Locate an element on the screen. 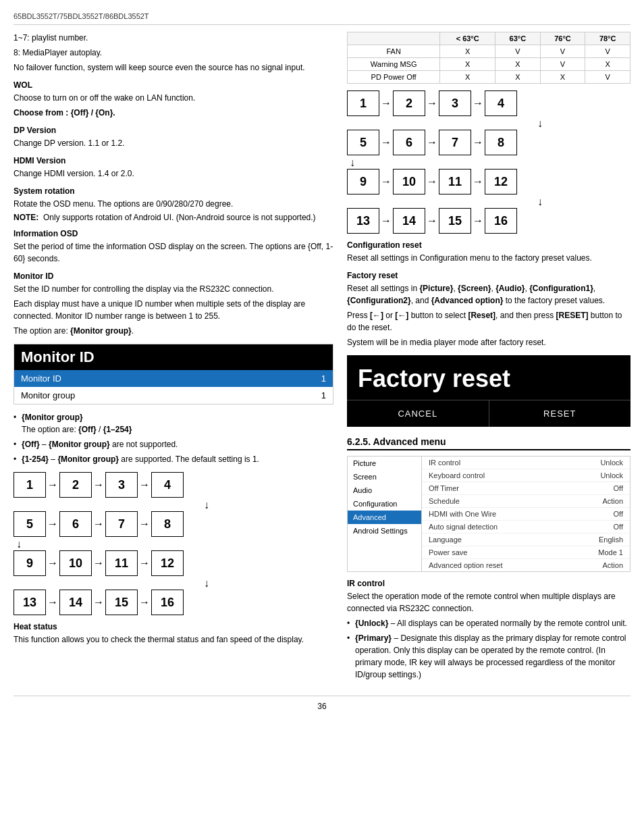 The image size is (644, 834). monitor-id-row-value: 1 is located at coordinates (324, 378).